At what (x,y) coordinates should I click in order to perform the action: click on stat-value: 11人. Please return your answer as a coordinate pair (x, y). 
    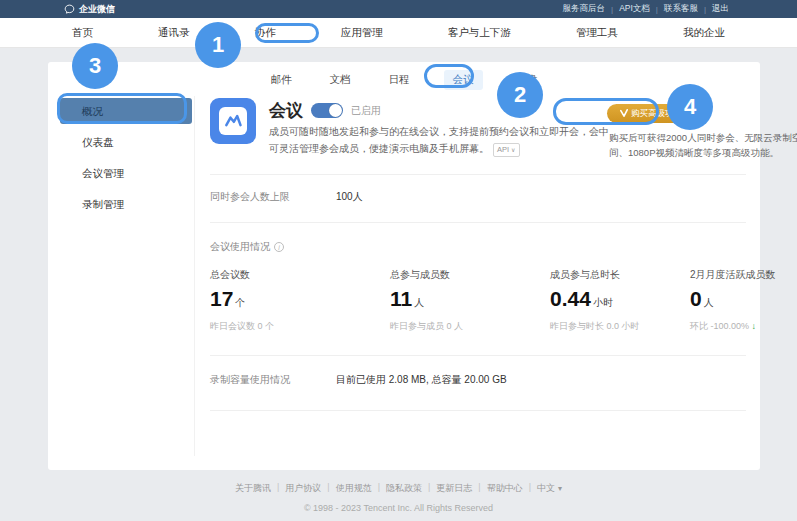
    Looking at the image, I should click on (470, 299).